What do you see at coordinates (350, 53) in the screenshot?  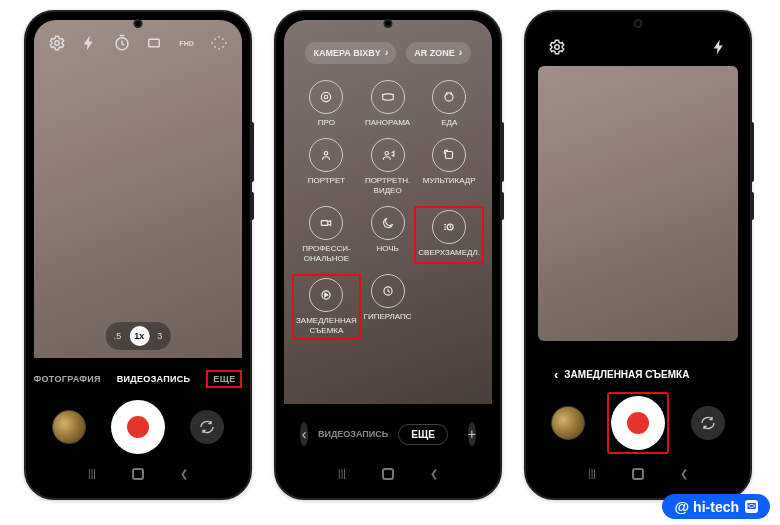 I see `bixby-camera-button: КАМЕРА BIXBY›` at bounding box center [350, 53].